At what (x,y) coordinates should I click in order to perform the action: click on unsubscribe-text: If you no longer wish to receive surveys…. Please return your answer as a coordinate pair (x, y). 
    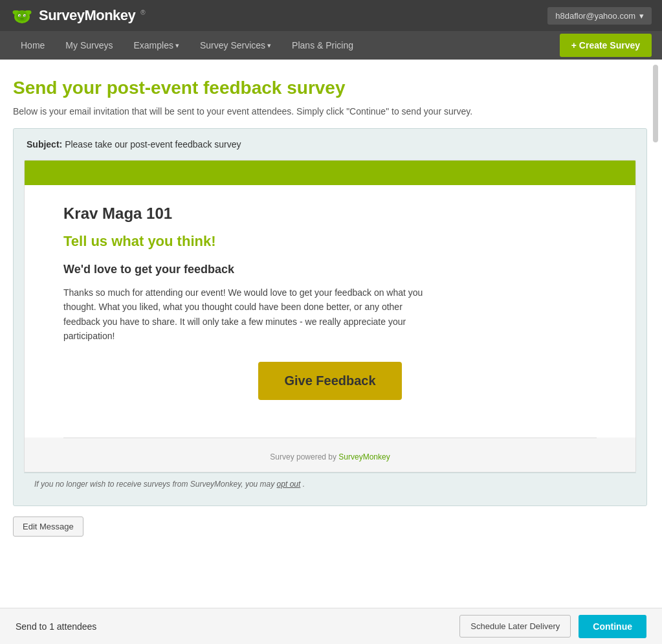
    Looking at the image, I should click on (155, 484).